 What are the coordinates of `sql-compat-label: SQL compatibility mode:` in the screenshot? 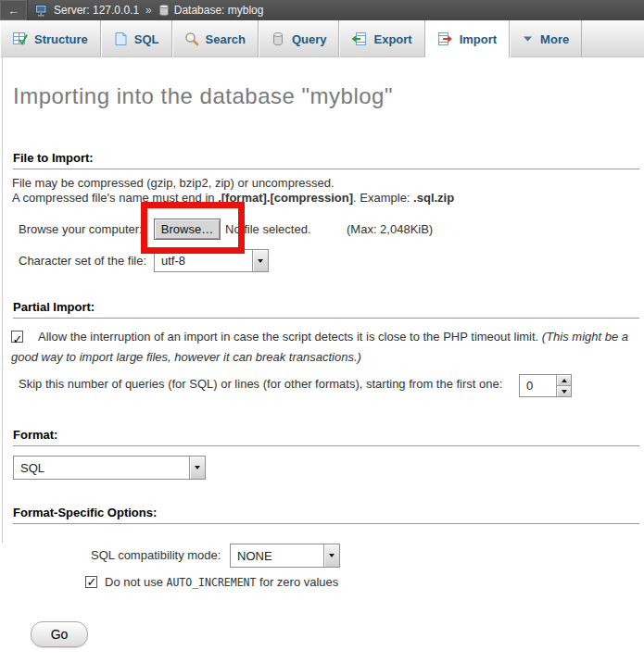 It's located at (156, 556).